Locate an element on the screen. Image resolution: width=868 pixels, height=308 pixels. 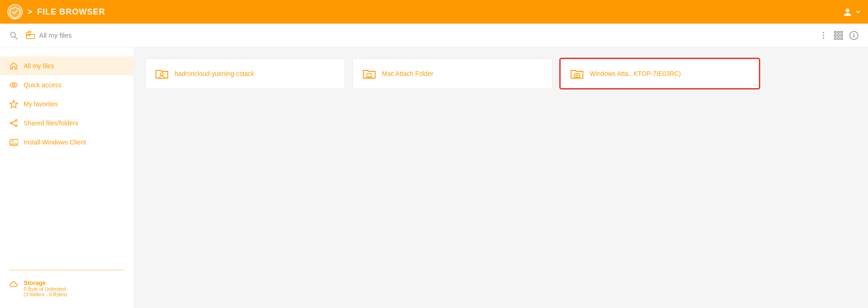
file-card-selected: Windows Atta...KTOP-7IE03RC) is located at coordinates (660, 74).